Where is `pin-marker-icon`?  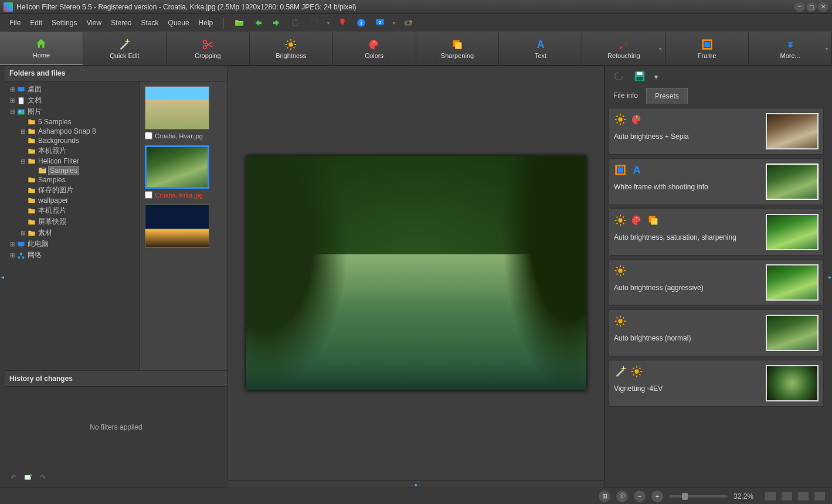 pin-marker-icon is located at coordinates (342, 23).